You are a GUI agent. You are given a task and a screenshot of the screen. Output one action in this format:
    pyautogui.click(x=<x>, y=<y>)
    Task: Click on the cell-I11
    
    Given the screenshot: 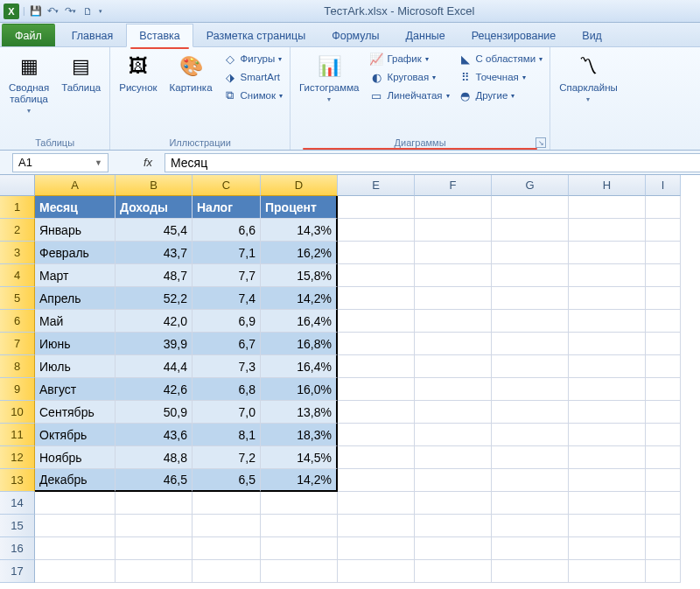 What is the action you would take?
    pyautogui.click(x=663, y=435)
    